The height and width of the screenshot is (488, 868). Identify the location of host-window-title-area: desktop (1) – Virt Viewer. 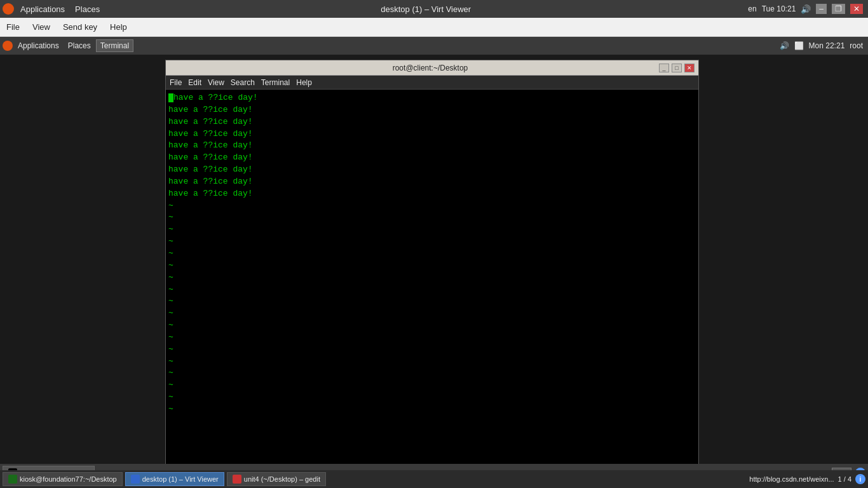
(426, 9).